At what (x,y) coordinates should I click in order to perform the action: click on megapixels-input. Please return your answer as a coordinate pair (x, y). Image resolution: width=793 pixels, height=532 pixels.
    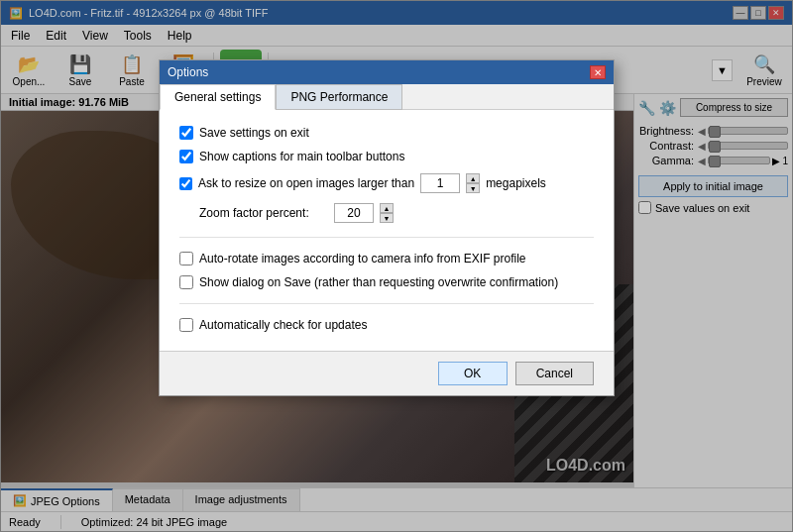
    Looking at the image, I should click on (440, 183).